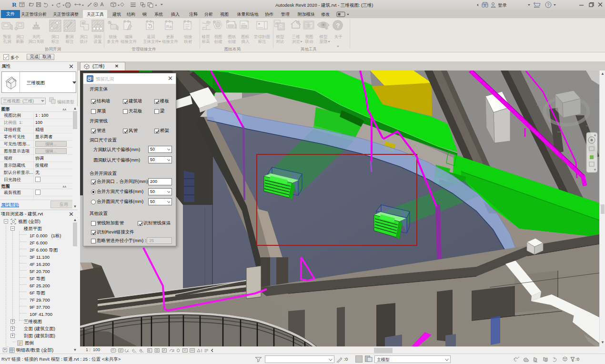 The width and height of the screenshot is (605, 364). I want to click on svg-text: 登录, so click(503, 5).